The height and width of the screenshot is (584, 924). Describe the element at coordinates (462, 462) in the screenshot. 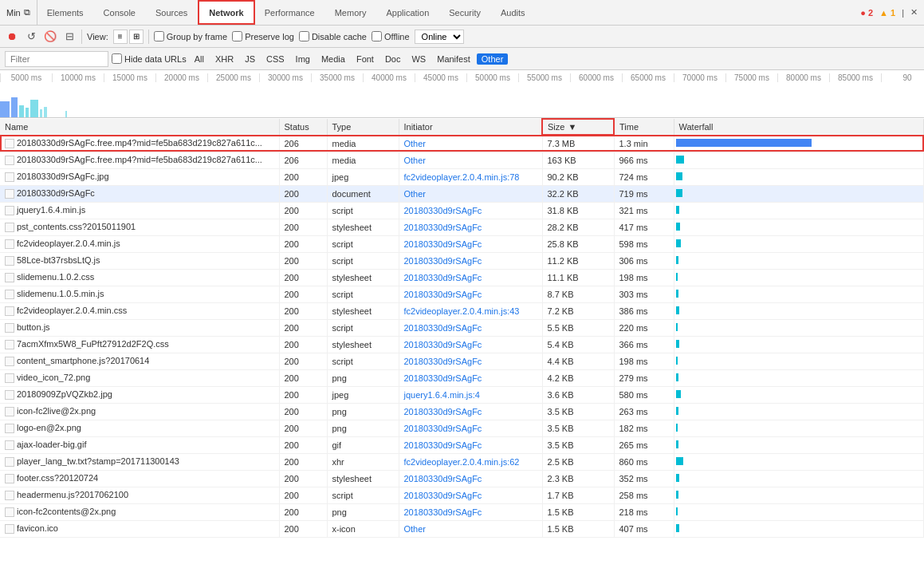

I see `initiator-link: fc2videoplayer.2.0.4.min.js:62` at that location.